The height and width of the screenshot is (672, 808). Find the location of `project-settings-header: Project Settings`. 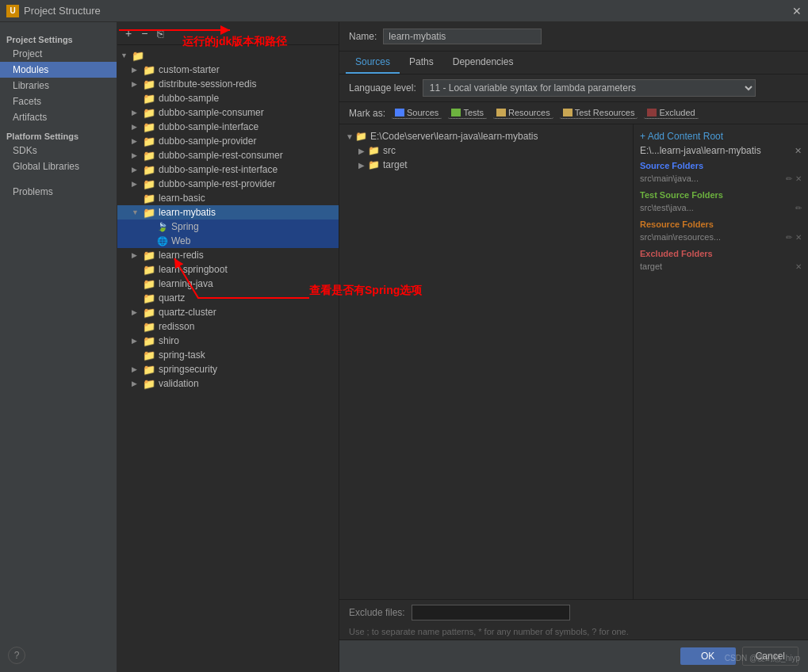

project-settings-header: Project Settings is located at coordinates (59, 39).